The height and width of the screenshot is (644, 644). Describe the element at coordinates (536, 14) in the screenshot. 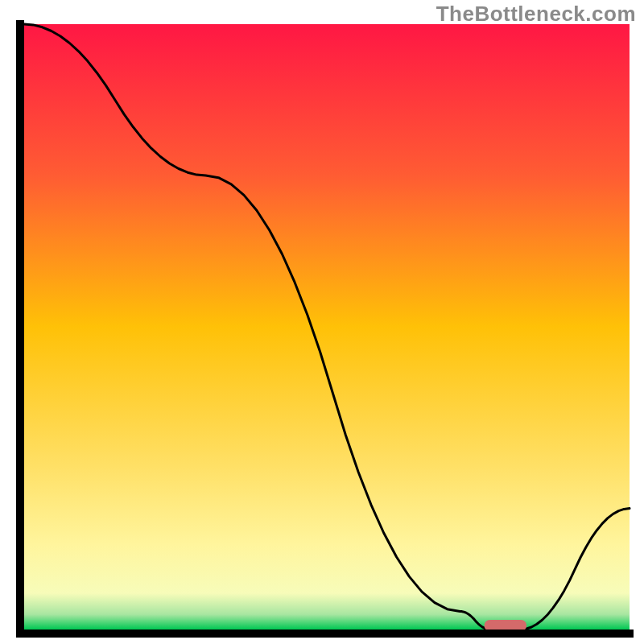

I see `watermark-text: TheBottleneck.com` at that location.